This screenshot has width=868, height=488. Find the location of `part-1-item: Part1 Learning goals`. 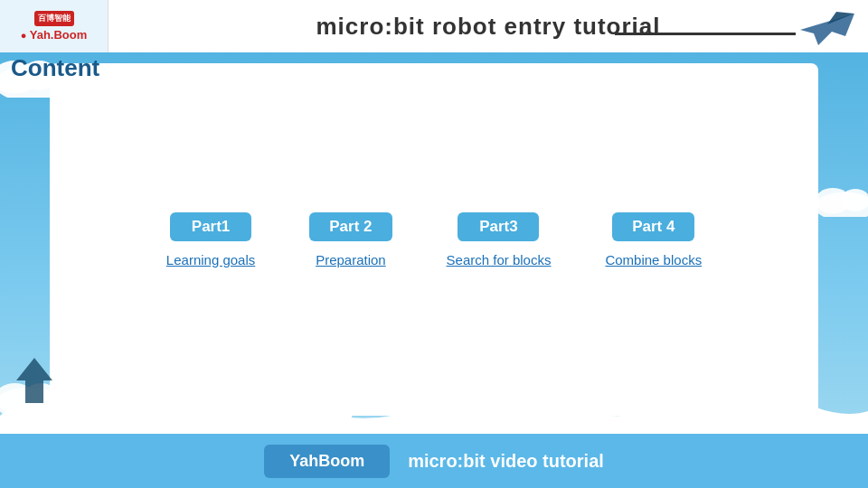

part-1-item: Part1 Learning goals is located at coordinates (211, 240).